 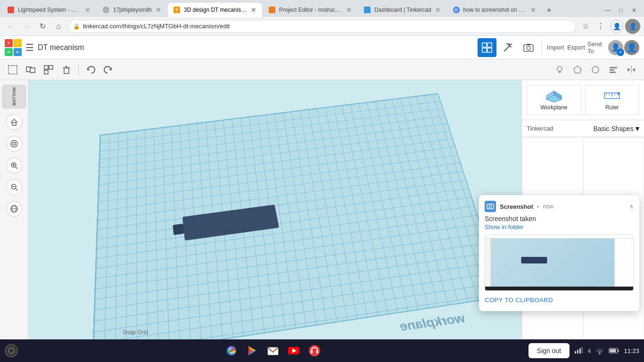 I want to click on circle-view-icon, so click(x=595, y=70).